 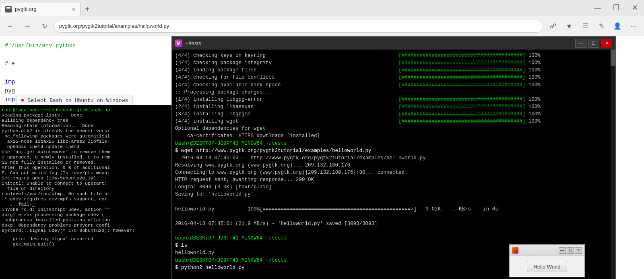 I want to click on left-term-line-6: The following packages were automatical, so click(x=86, y=136).